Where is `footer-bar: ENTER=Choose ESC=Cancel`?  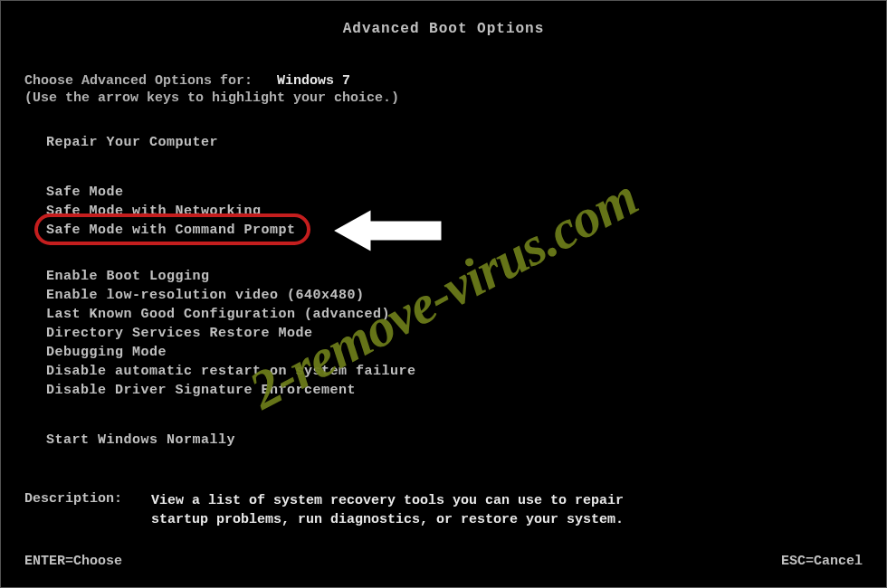
footer-bar: ENTER=Choose ESC=Cancel is located at coordinates (444, 561).